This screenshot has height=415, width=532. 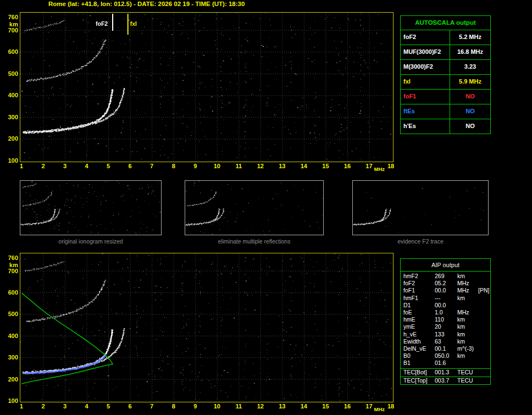 What do you see at coordinates (420, 208) in the screenshot?
I see `thumbnail-evidence-f2` at bounding box center [420, 208].